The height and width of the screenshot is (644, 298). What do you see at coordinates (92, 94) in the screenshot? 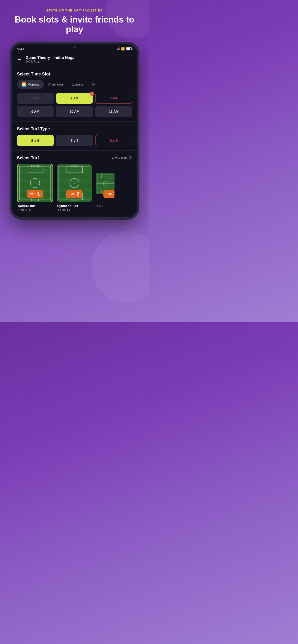
I see `slot-7am-badge: 1` at bounding box center [92, 94].